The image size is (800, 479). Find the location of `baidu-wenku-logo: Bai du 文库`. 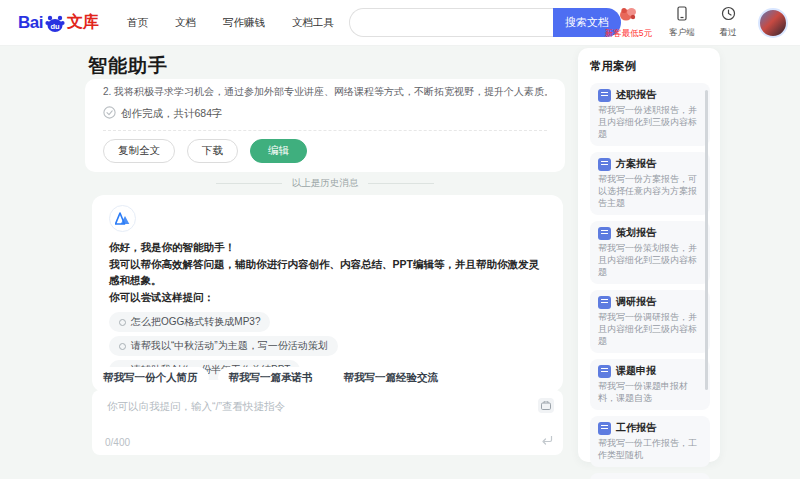

baidu-wenku-logo: Bai du 文库 is located at coordinates (58, 23).